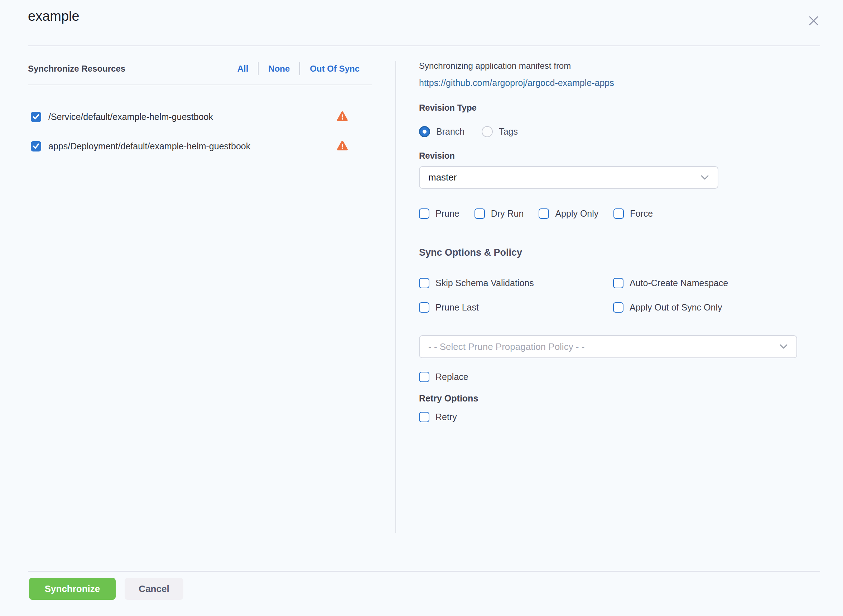  I want to click on revision-select: master, so click(569, 177).